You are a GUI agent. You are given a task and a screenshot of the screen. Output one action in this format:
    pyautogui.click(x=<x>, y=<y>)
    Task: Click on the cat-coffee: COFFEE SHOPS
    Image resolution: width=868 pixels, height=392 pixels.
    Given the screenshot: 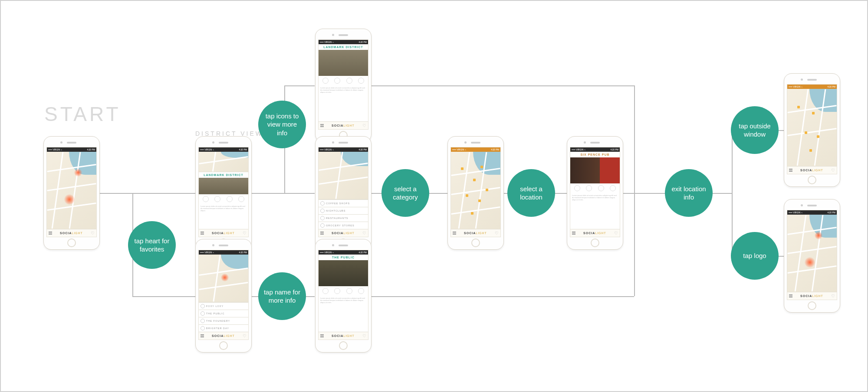 What is the action you would take?
    pyautogui.click(x=343, y=203)
    